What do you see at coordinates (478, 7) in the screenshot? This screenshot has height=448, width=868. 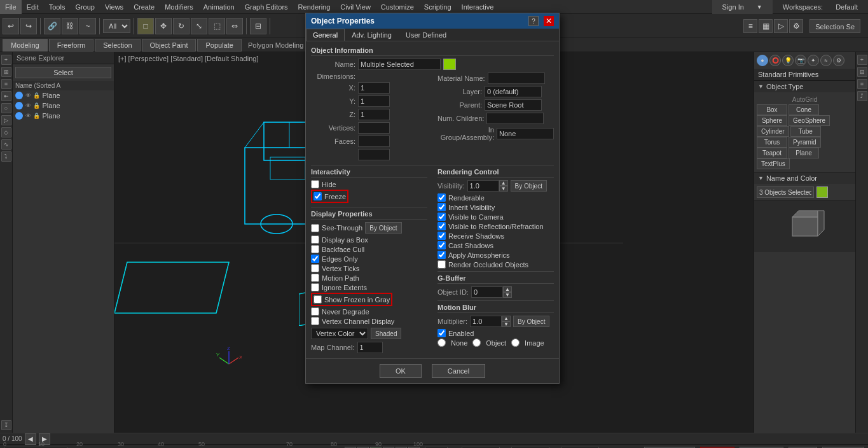 I see `menu-interactive: Interactive` at bounding box center [478, 7].